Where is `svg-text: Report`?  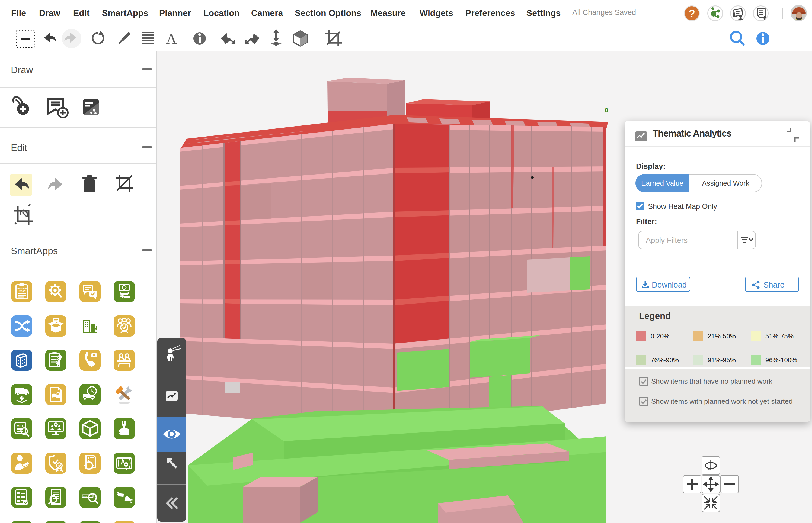
svg-text: Report is located at coordinates (22, 291).